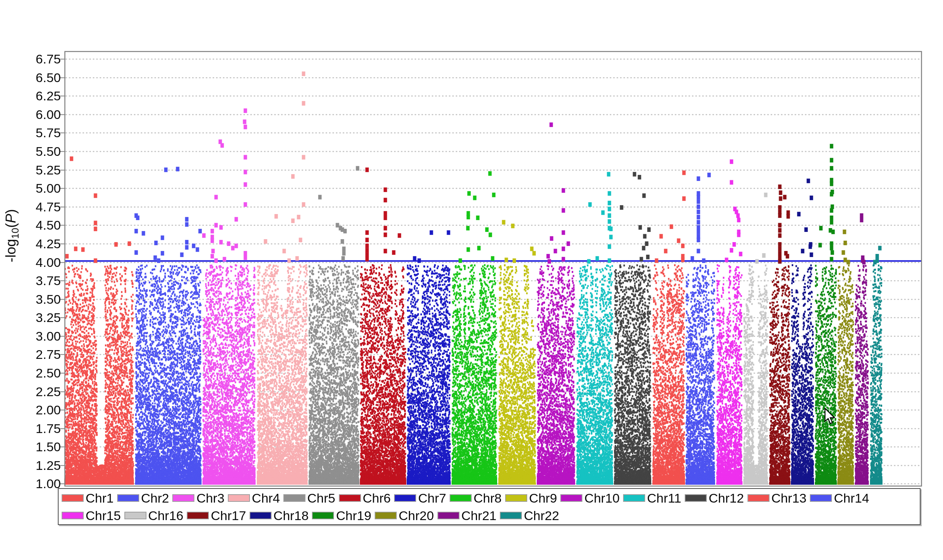 The width and height of the screenshot is (943, 560). Describe the element at coordinates (542, 516) in the screenshot. I see `legend-label-chr22: Chr22` at that location.